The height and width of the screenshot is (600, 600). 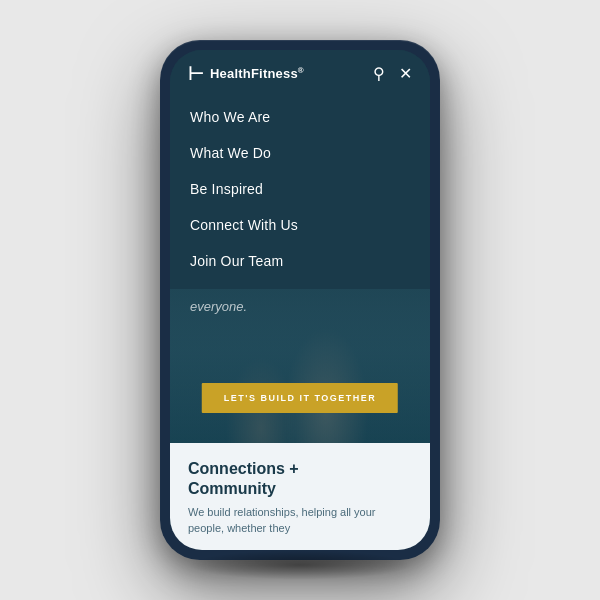 What do you see at coordinates (300, 398) in the screenshot?
I see `cta-button-container: LET'S BUILD IT TOGETHER` at bounding box center [300, 398].